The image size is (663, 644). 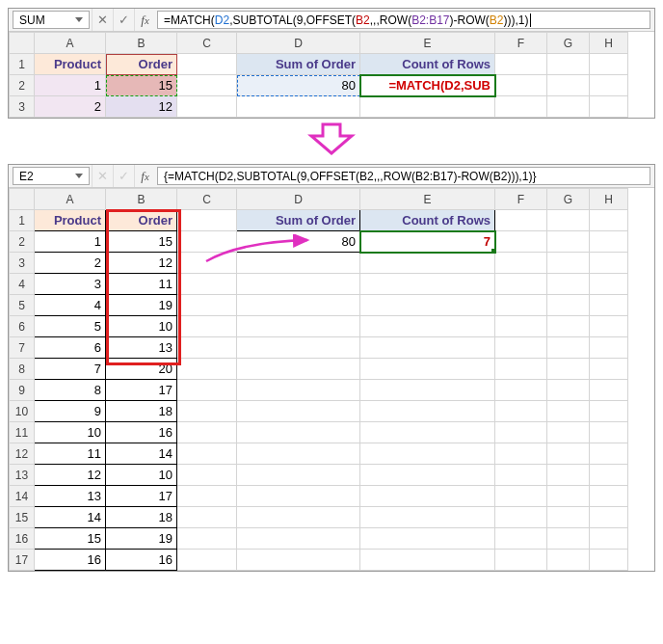 What do you see at coordinates (142, 284) in the screenshot?
I see `cell: 11` at bounding box center [142, 284].